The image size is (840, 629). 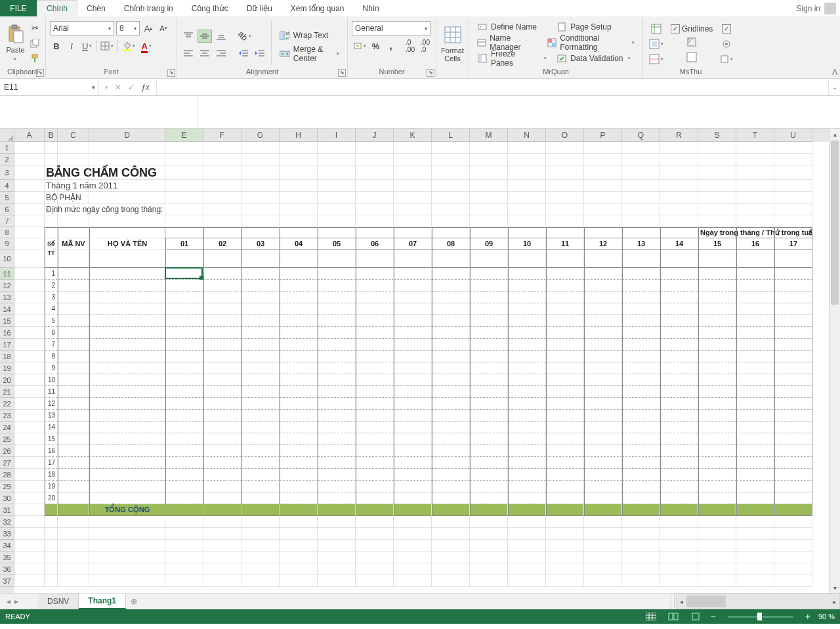 I want to click on cell-F6, so click(x=222, y=209).